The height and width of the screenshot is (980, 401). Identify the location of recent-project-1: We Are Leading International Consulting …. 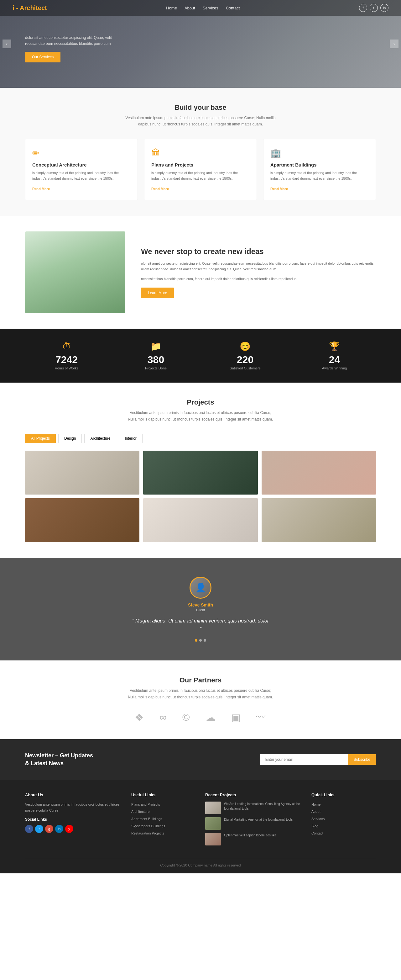
(254, 808).